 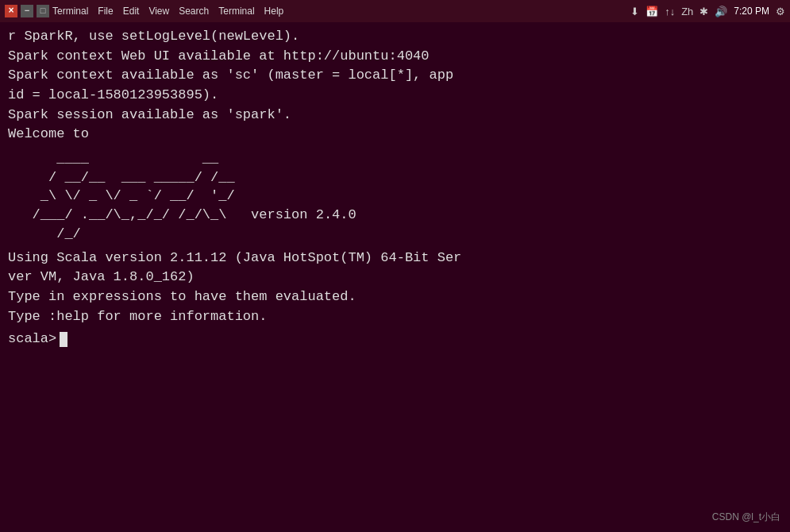 What do you see at coordinates (395, 259) in the screenshot?
I see `terminal-line-8: Using Scala version 2.11.12 (Java HotSpo…` at bounding box center [395, 259].